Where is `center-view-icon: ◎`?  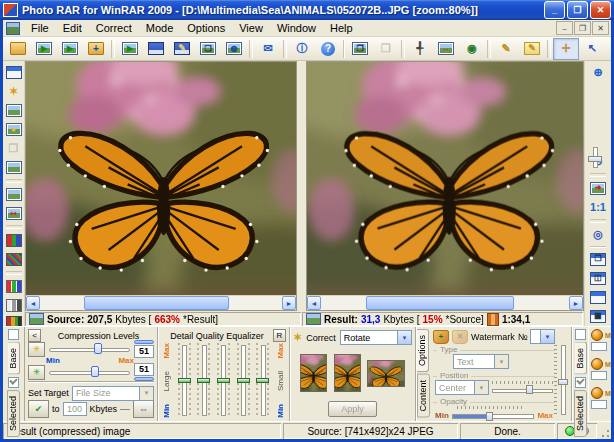 center-view-icon: ◎ is located at coordinates (598, 234).